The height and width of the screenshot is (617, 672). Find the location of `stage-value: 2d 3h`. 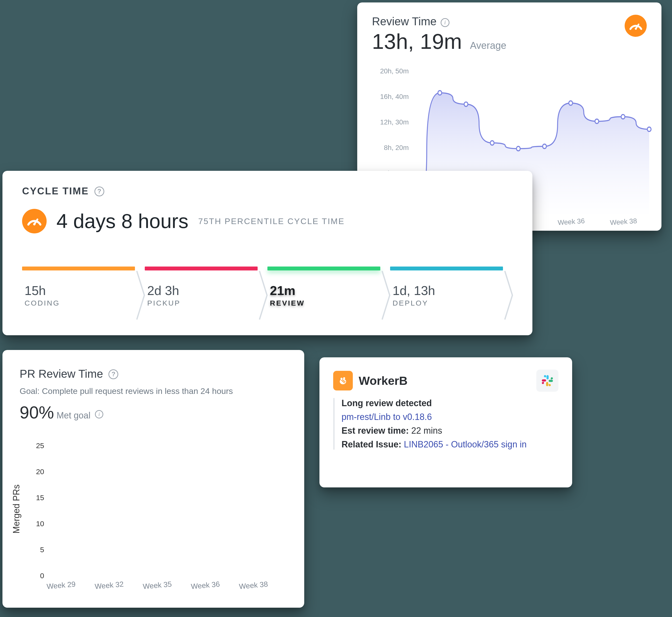

stage-value: 2d 3h is located at coordinates (206, 290).